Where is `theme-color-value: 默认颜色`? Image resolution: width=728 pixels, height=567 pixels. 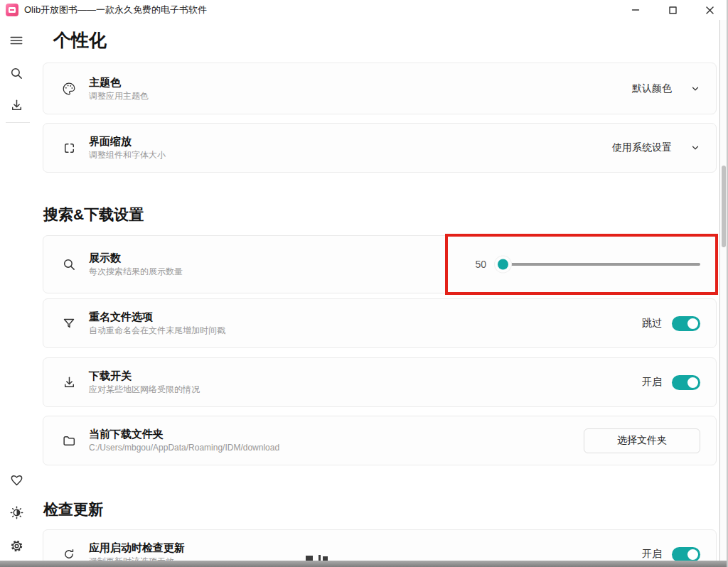
theme-color-value: 默认颜色 is located at coordinates (652, 89).